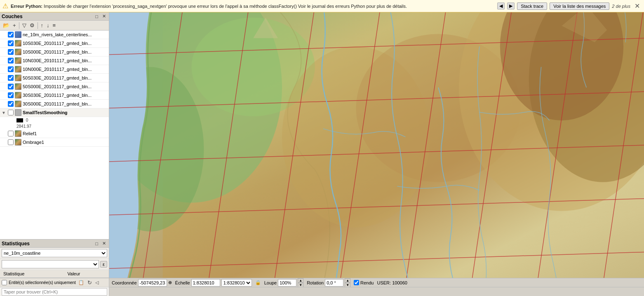  I want to click on list-item: 30S030E_20101117_gmted_bln..., so click(54, 96).